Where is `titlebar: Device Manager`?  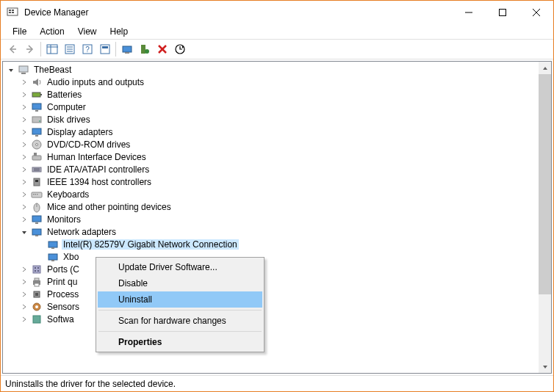 titlebar: Device Manager is located at coordinates (277, 12).